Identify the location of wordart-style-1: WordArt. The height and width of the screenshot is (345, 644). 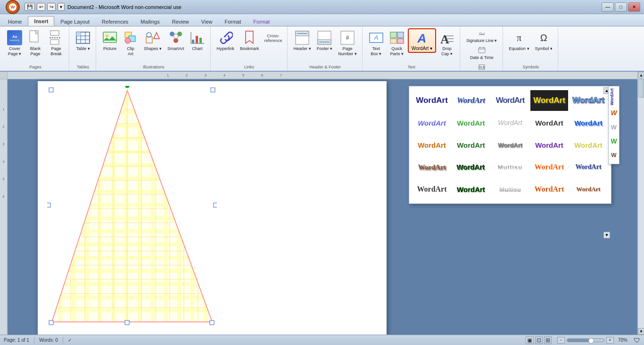
(432, 101).